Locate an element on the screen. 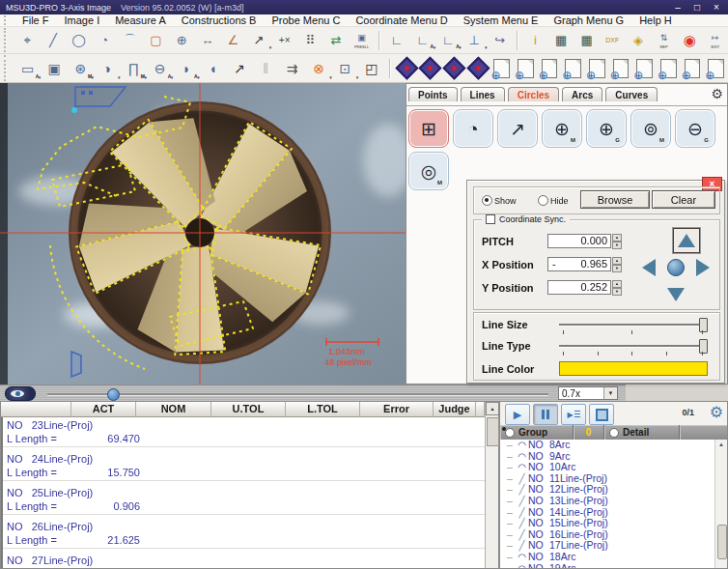 The height and width of the screenshot is (569, 728). menu-probe: Probe Menu C is located at coordinates (305, 21).